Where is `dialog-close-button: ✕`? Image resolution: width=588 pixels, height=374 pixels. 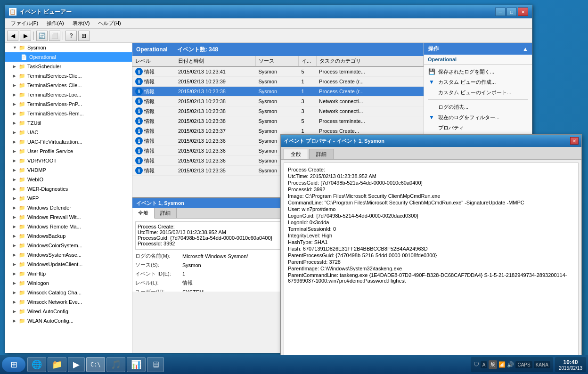 dialog-close-button: ✕ is located at coordinates (574, 141).